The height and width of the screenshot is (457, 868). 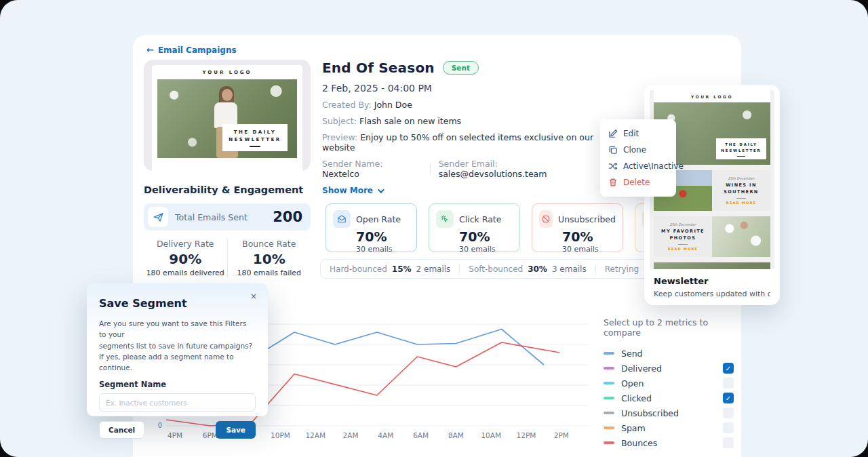 What do you see at coordinates (236, 430) in the screenshot?
I see `save-button: Save` at bounding box center [236, 430].